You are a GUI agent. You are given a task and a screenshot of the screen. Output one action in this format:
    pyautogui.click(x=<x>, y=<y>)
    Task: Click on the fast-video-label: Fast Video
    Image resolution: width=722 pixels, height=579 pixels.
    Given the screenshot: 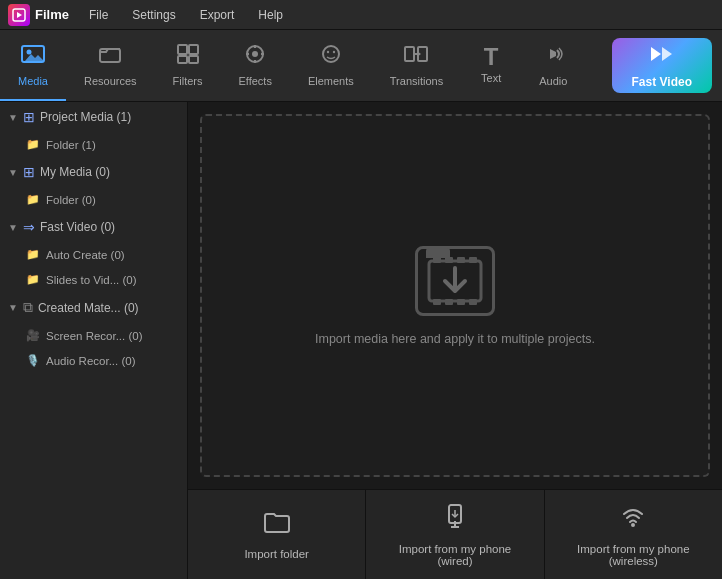 What is the action you would take?
    pyautogui.click(x=662, y=82)
    